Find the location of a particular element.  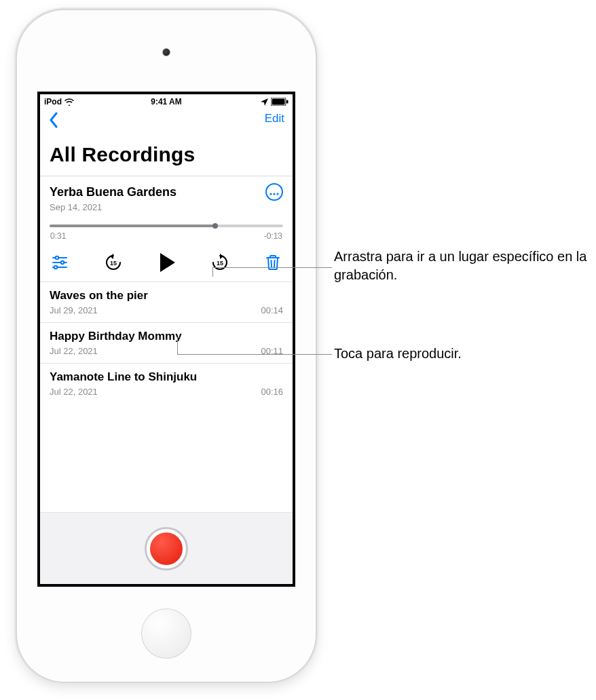

playback-controls: 15 15 is located at coordinates (166, 263).